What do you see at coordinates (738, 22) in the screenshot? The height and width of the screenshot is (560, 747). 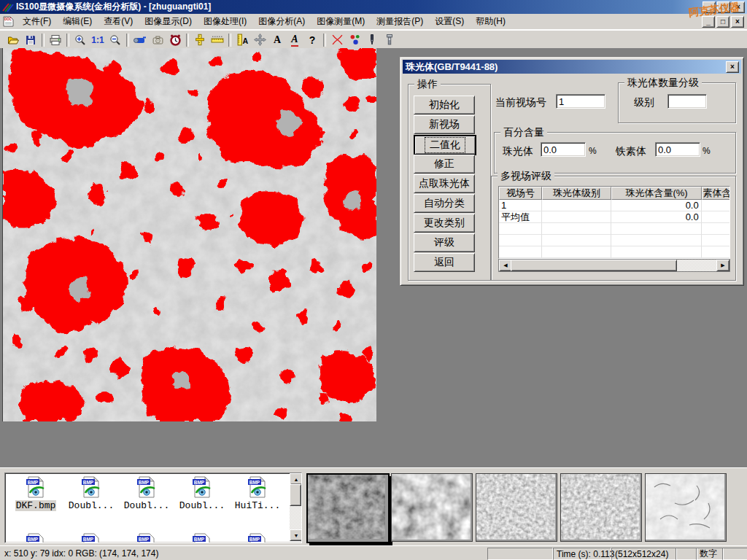 I see `mdi-close-button: ×` at bounding box center [738, 22].